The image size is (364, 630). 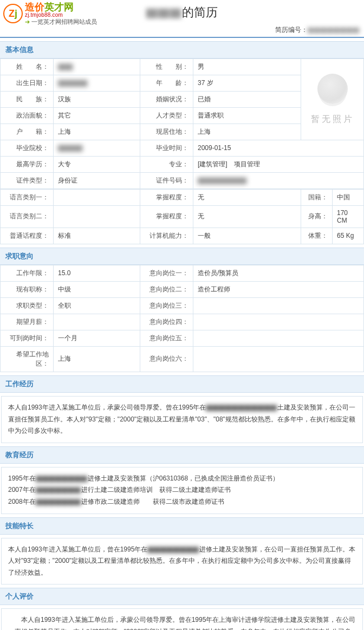 What do you see at coordinates (247, 236) in the screenshot?
I see `comp-value: 一般` at bounding box center [247, 236].